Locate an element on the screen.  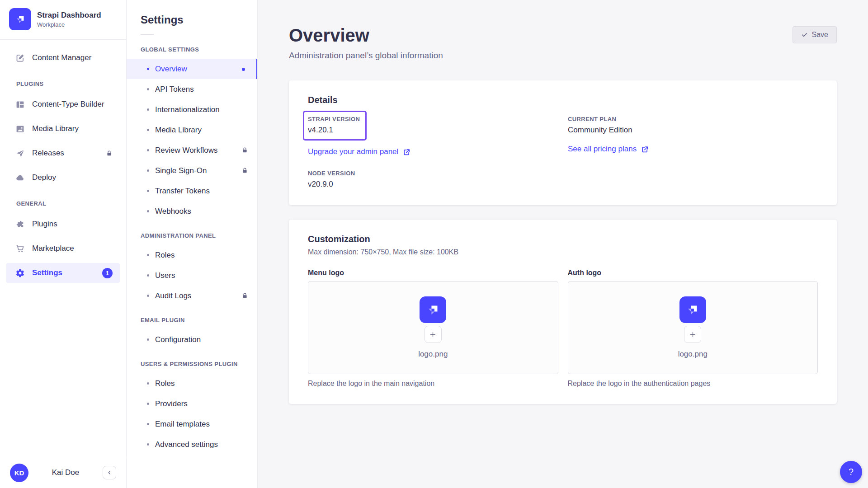
settings-nav-item-review-workflows: Review Workflows is located at coordinates (192, 150).